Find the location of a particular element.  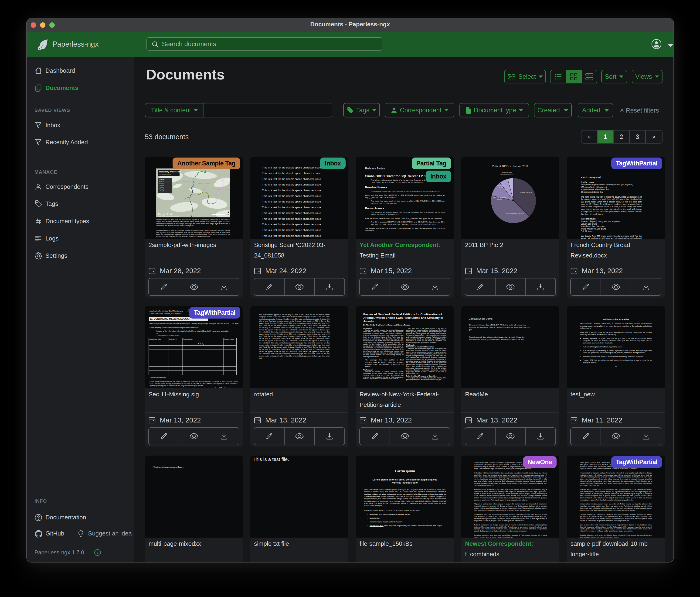

svg-text: Day 4 is located at coordinates (162, 187).